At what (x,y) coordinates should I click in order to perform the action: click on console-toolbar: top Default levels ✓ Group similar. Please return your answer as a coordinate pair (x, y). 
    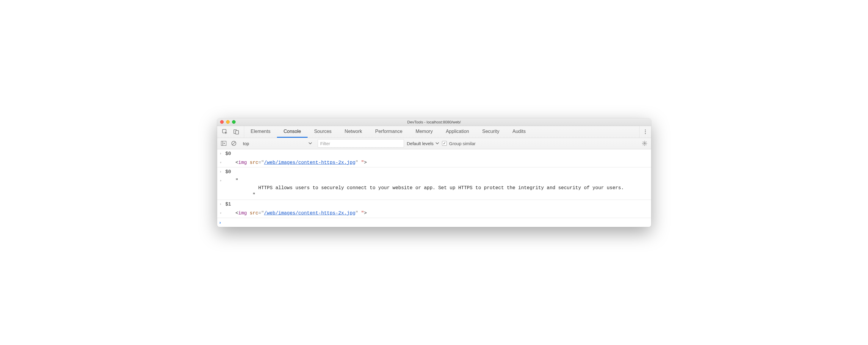
    Looking at the image, I should click on (434, 144).